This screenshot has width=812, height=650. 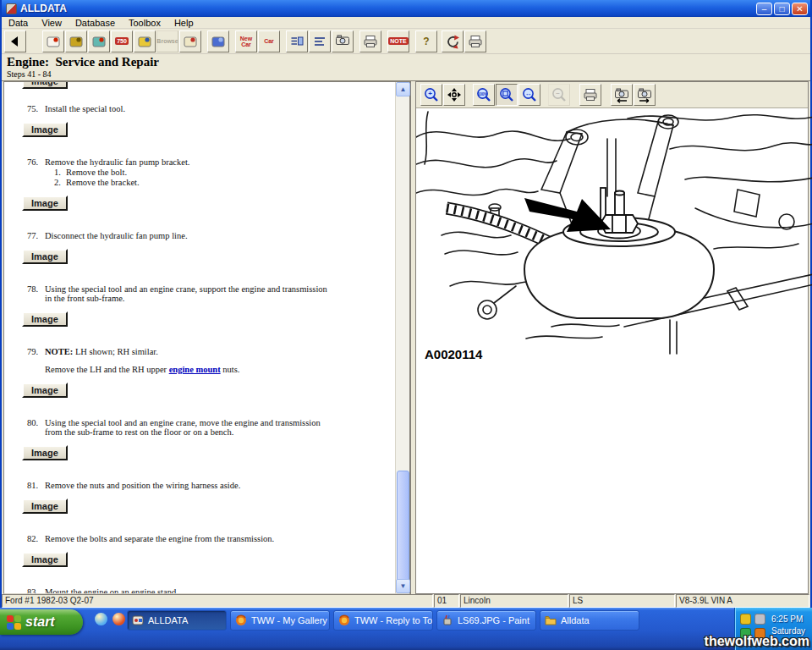 I want to click on step-number: 83., so click(x=36, y=591).